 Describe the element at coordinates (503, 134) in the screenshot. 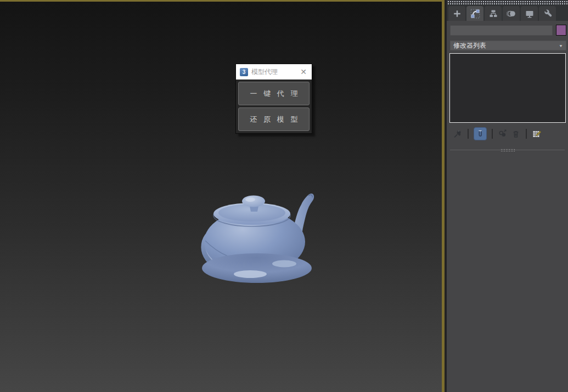

I see `make-unique-button` at that location.